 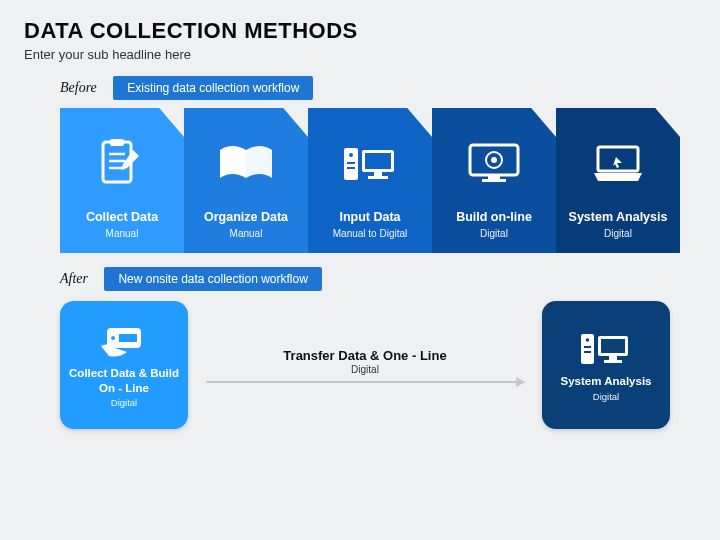 I want to click on card-organize-data: Organize Data Manual, so click(x=246, y=180).